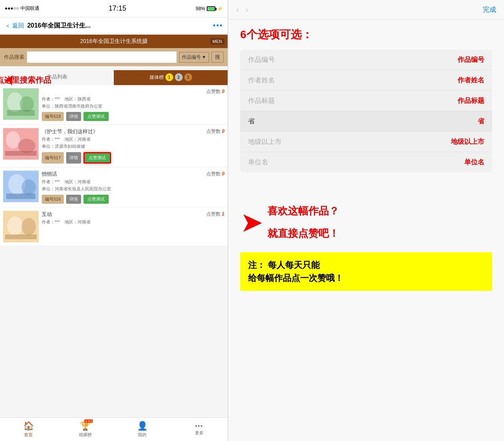 The width and height of the screenshot is (504, 441). What do you see at coordinates (142, 435) in the screenshot?
I see `tab-mine-label: 我的` at bounding box center [142, 435].